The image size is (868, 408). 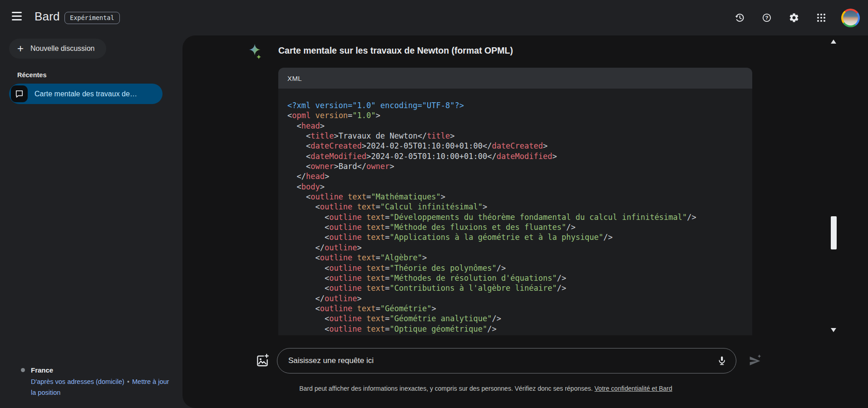 I want to click on code-line: <outline text="Contributions à l'algèbre…, so click(x=515, y=288).